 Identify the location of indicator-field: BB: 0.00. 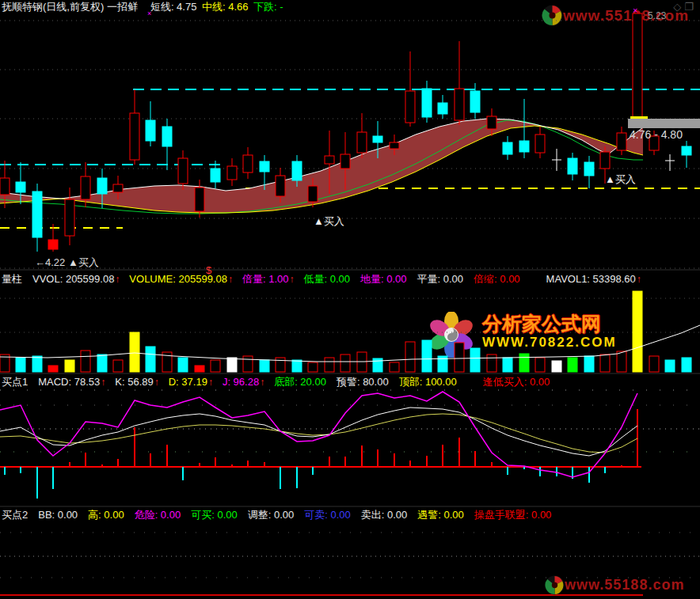
(58, 514).